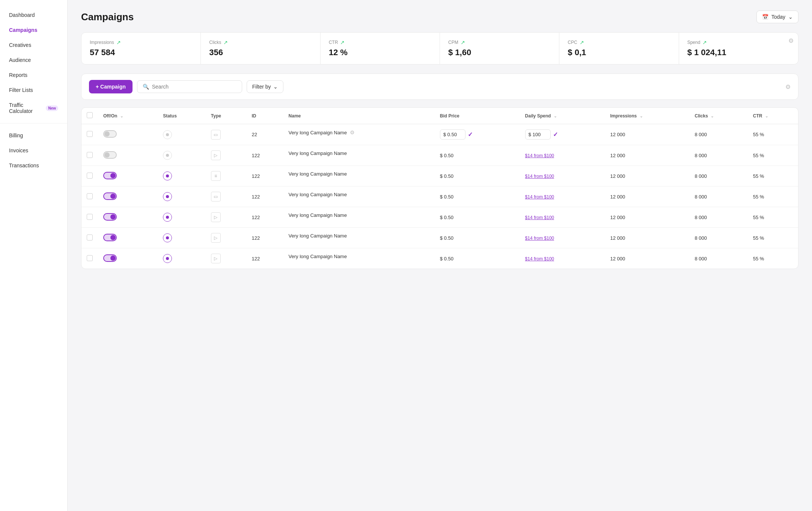 This screenshot has height=511, width=812. What do you see at coordinates (777, 17) in the screenshot?
I see `date-picker-button: 📅 Today ⌄` at bounding box center [777, 17].